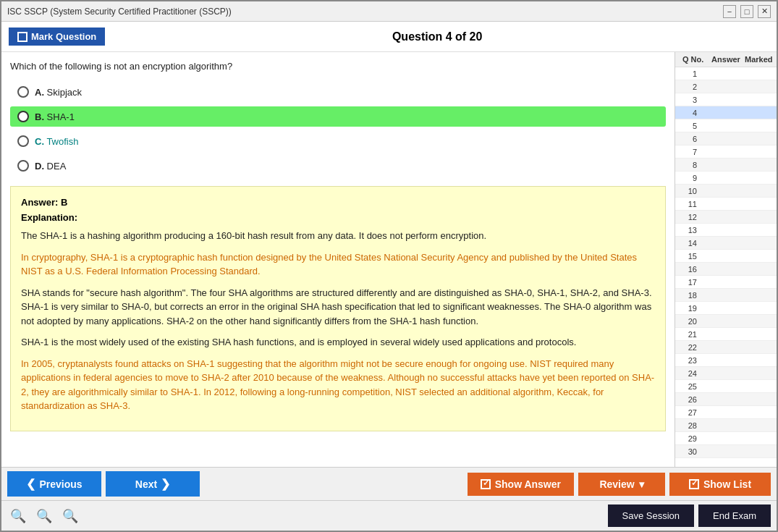  Describe the element at coordinates (726, 413) in the screenshot. I see `sidebar-row-27: 27` at that location.